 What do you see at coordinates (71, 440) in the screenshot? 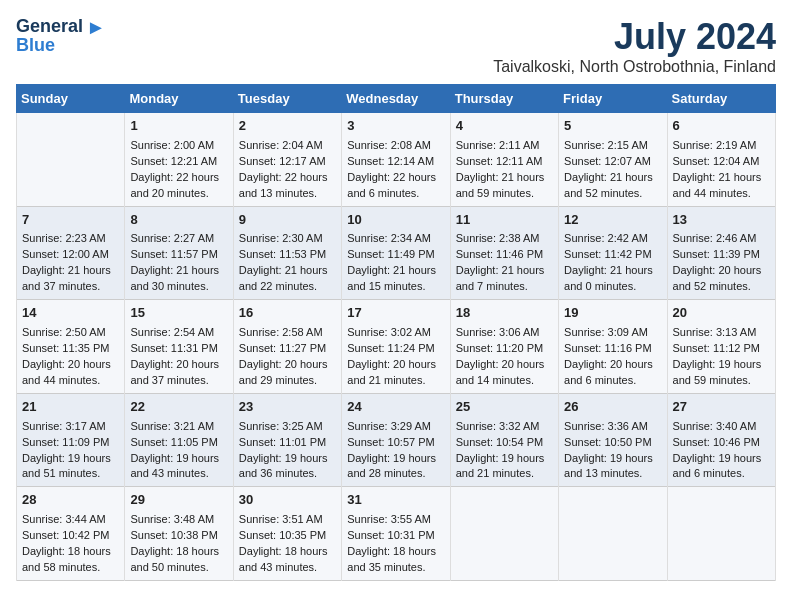
I see `calendar-cell: 21Sunrise: 3:17 AMSunset: 11:09 PMDaylig…` at bounding box center [71, 440].